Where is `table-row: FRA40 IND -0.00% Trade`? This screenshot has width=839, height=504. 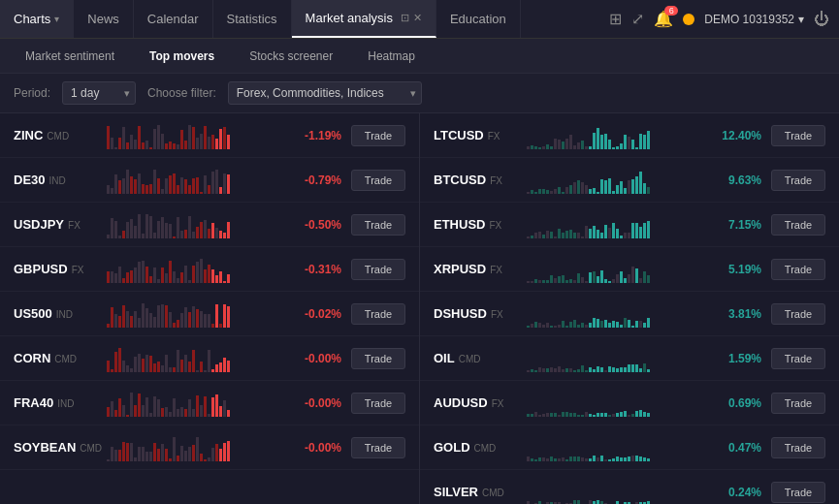 table-row: FRA40 IND -0.00% Trade is located at coordinates (210, 403).